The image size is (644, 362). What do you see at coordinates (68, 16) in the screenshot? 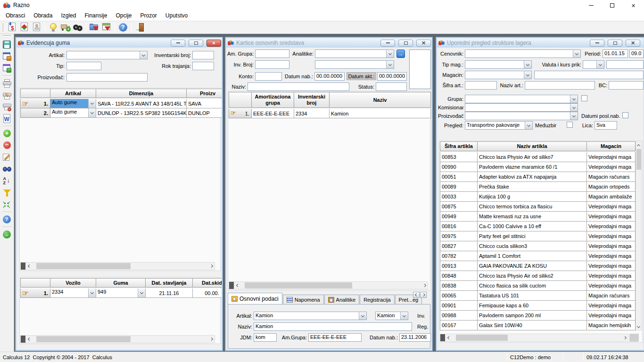
I see `menu-izgled: Izgled` at bounding box center [68, 16].